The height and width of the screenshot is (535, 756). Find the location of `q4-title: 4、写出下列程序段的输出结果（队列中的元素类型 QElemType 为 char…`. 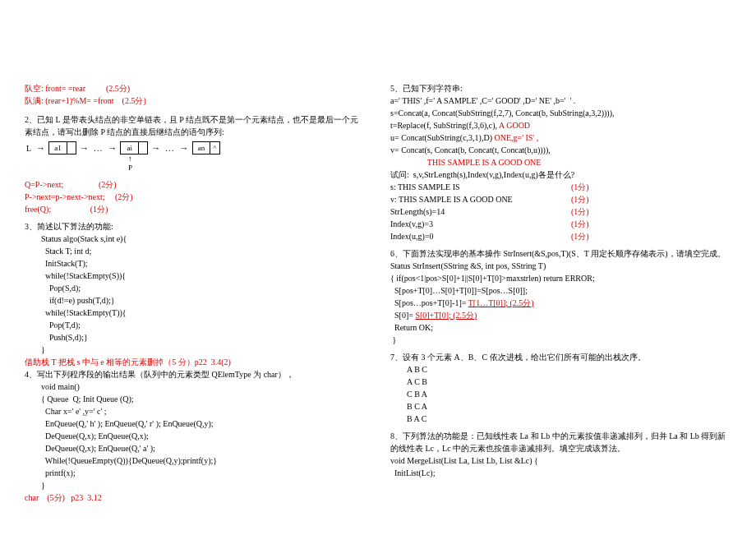

q4-title: 4、写出下列程序段的输出结果（队列中的元素类型 QElemType 为 char… is located at coordinates (196, 375).